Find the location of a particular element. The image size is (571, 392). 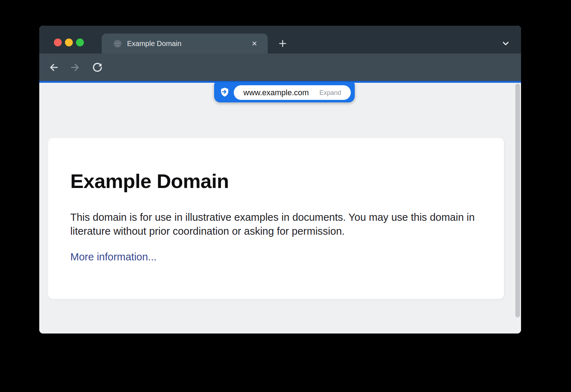

toolbar: browser-beta.cloudflareaccess.com/... C is located at coordinates (280, 67).